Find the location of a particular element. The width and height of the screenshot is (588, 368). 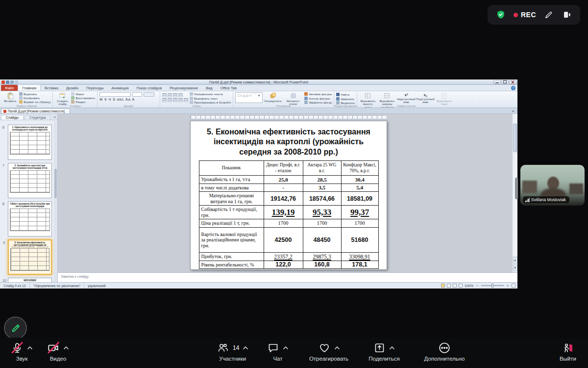

slide-thumbnail-10: 10 ВИСНОВКИ is located at coordinates (30, 280).